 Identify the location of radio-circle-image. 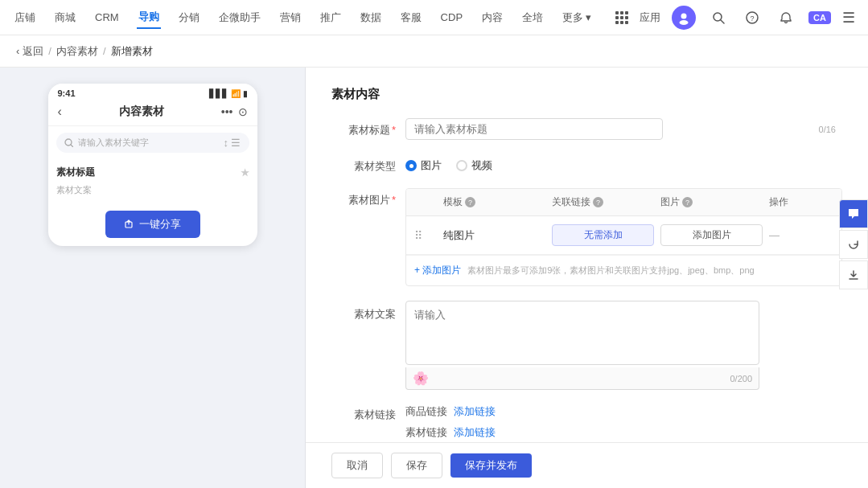
(411, 166).